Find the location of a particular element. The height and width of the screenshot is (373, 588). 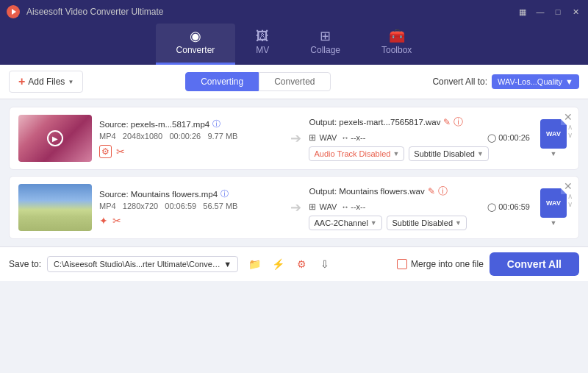

mv-icon: 🖼 is located at coordinates (262, 36).